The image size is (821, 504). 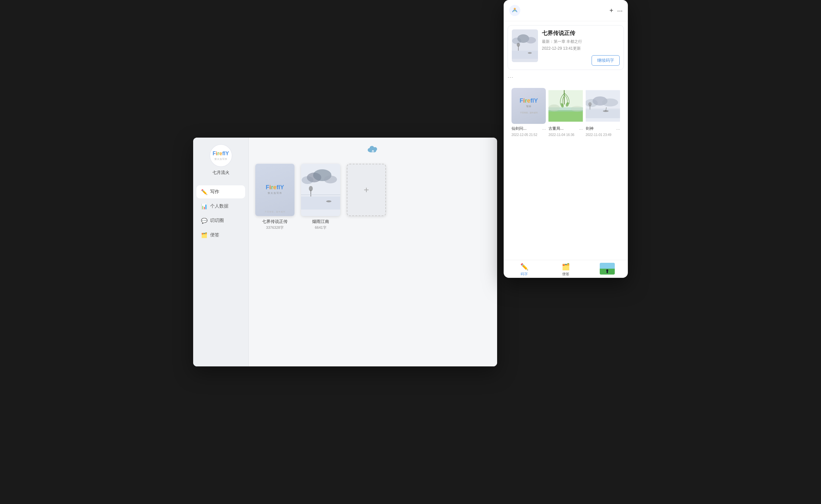 What do you see at coordinates (590, 129) in the screenshot?
I see `recent-title-jianshen: 剑神` at bounding box center [590, 129].